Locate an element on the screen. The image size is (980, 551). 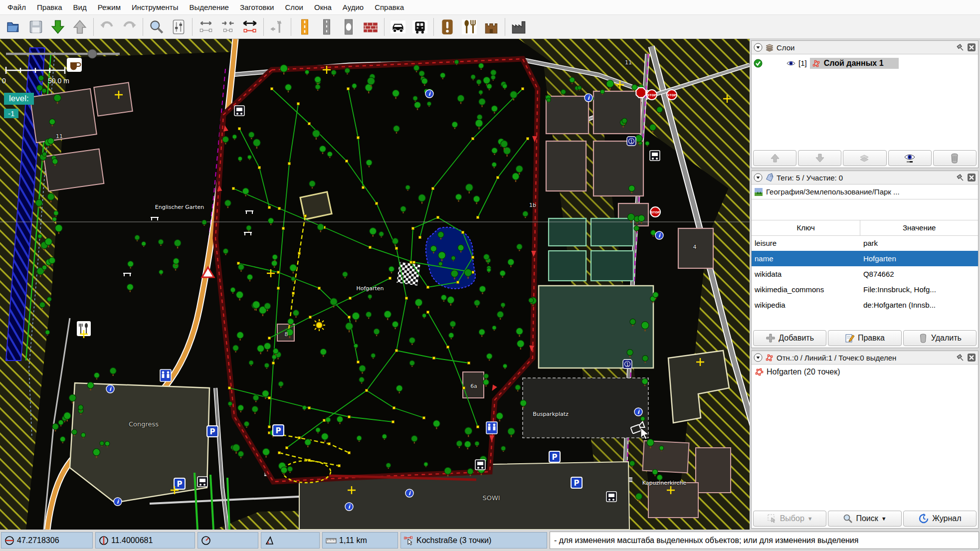
layer-delete-button is located at coordinates (955, 158).